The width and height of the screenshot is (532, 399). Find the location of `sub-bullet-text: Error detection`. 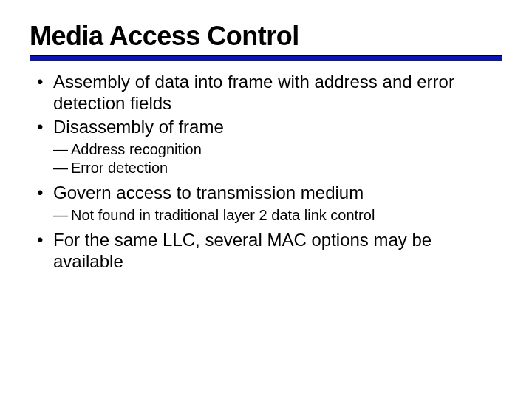

sub-bullet-text: Error detection is located at coordinates (120, 168).